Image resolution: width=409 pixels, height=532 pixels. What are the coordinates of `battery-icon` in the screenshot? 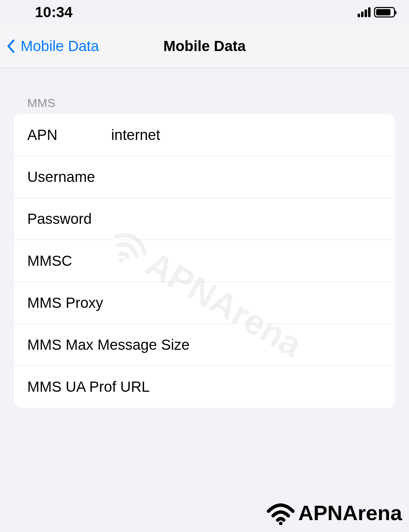 It's located at (385, 12).